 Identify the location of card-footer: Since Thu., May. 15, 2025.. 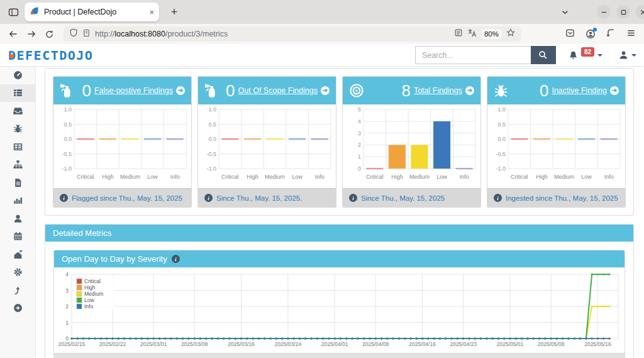
(267, 198).